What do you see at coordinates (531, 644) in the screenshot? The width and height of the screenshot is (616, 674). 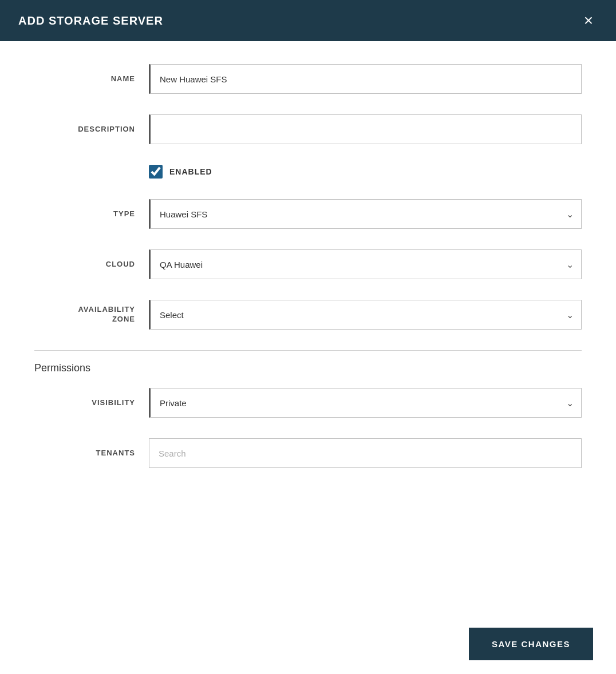 I see `save-changes-button: SAVE CHANGES` at bounding box center [531, 644].